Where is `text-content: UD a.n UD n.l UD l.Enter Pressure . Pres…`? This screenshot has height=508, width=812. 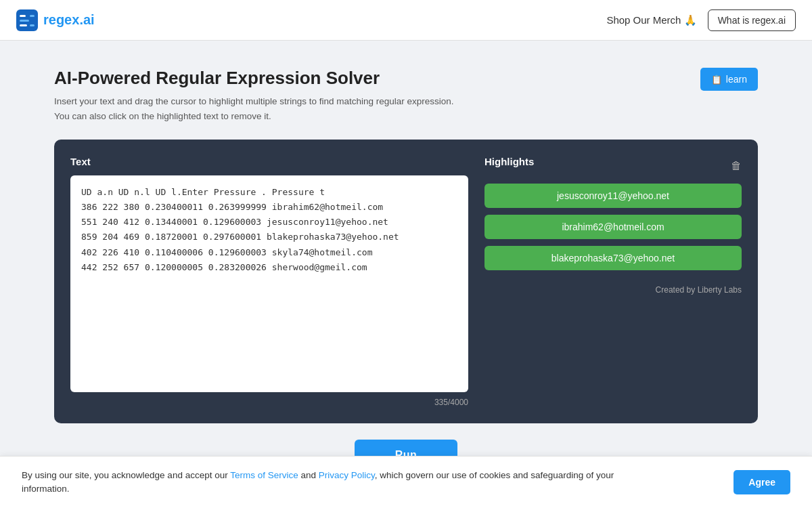
text-content: UD a.n UD n.l UD l.Enter Pressure . Pres… is located at coordinates (269, 230).